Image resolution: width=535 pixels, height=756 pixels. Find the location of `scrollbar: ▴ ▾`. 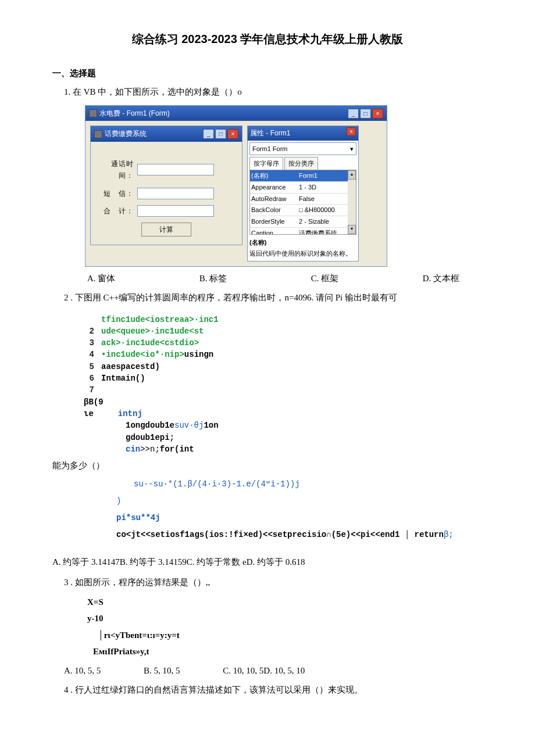

scrollbar: ▴ ▾ is located at coordinates (352, 202).